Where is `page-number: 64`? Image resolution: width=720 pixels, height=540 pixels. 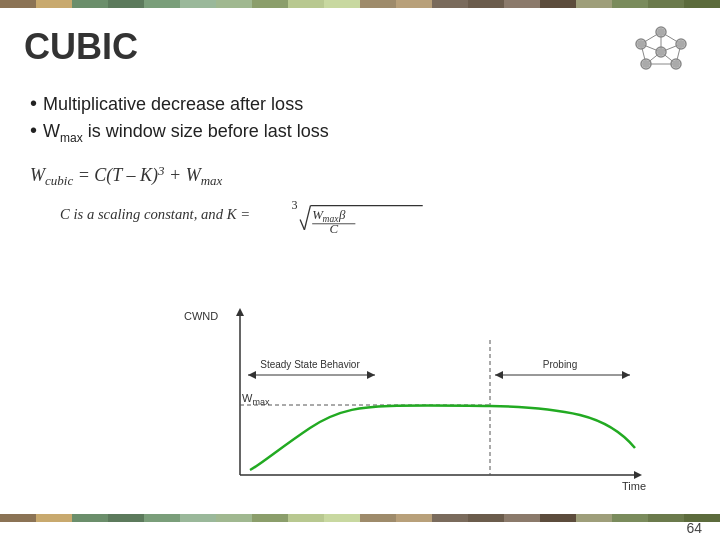 page-number: 64 is located at coordinates (694, 528).